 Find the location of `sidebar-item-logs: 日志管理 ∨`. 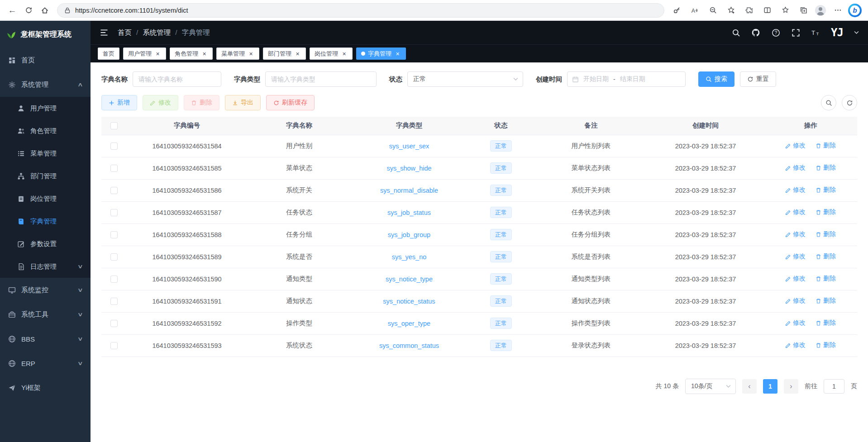

sidebar-item-logs: 日志管理 ∨ is located at coordinates (45, 266).